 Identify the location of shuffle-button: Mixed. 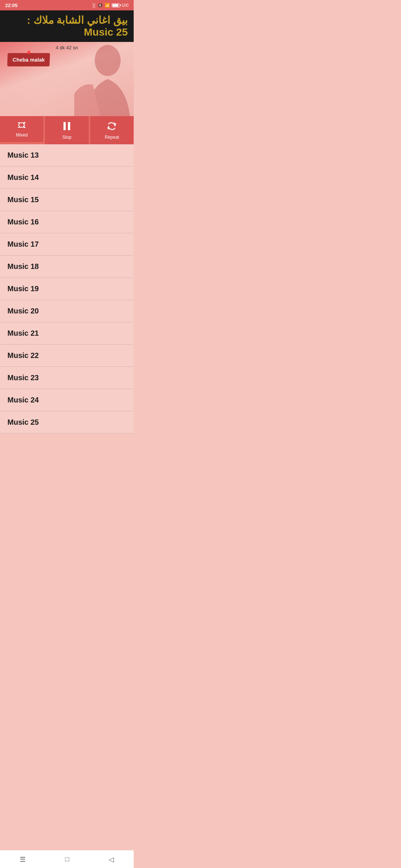
(22, 129).